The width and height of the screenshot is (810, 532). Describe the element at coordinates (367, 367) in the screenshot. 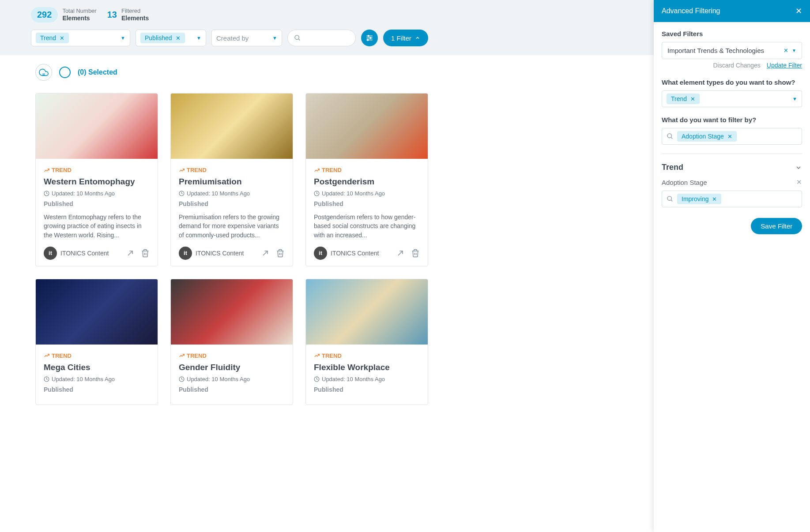

I see `card-title: Flexible Workplace` at that location.